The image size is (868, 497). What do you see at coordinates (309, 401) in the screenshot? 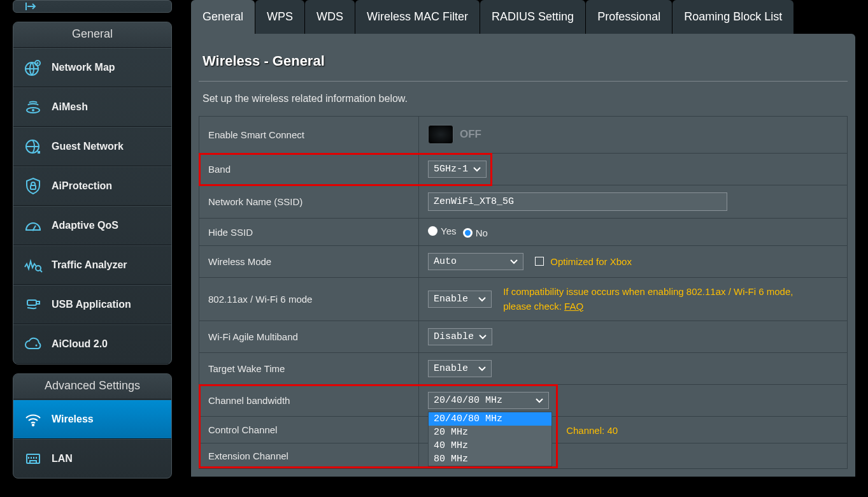
I see `label-cbw: Channel bandwidth` at bounding box center [309, 401].